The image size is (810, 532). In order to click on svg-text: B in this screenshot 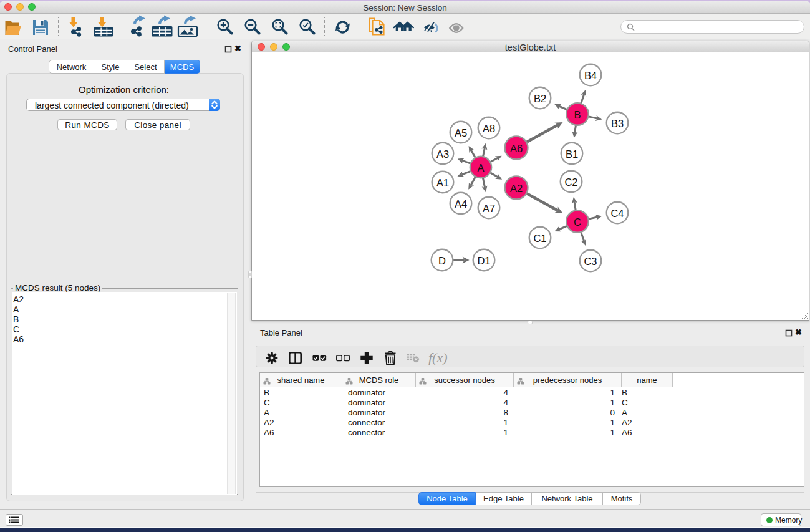, I will do `click(577, 115)`.